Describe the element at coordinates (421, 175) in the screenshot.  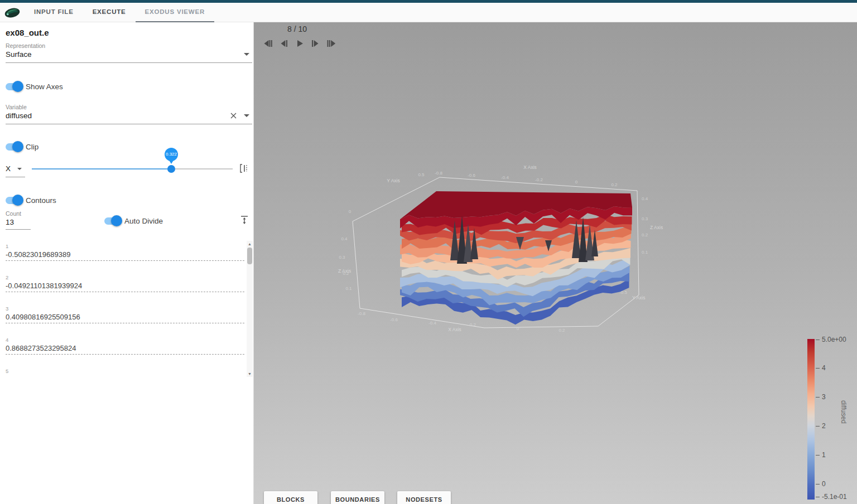
I see `axis-tick: 0.5` at that location.